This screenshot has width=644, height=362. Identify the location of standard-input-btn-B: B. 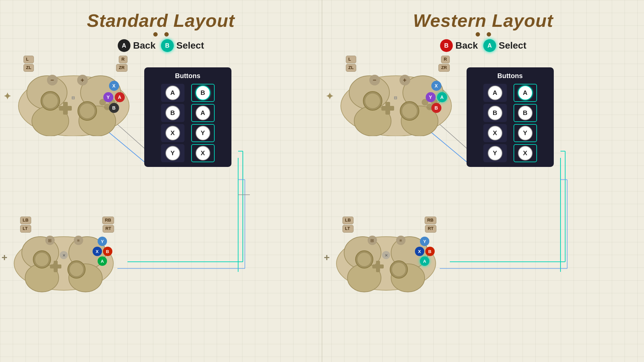
(173, 113).